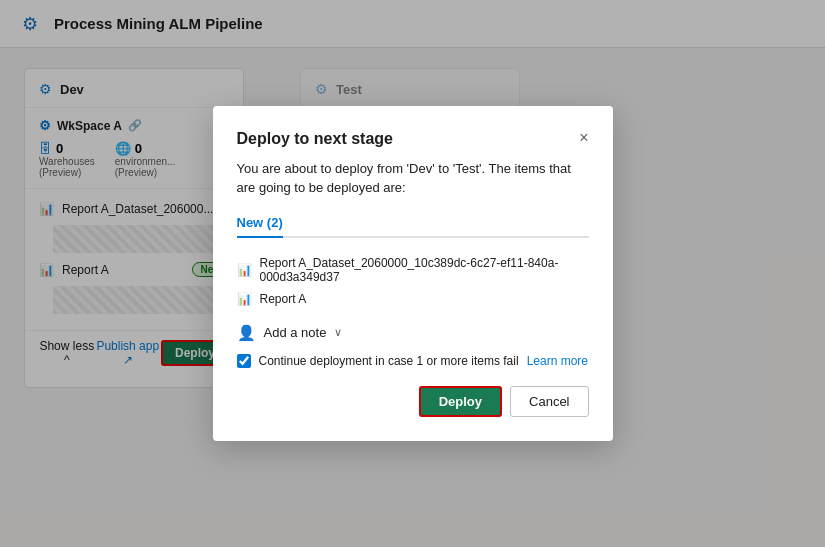  What do you see at coordinates (558, 361) in the screenshot?
I see `learn-more-link: Learn more` at bounding box center [558, 361].